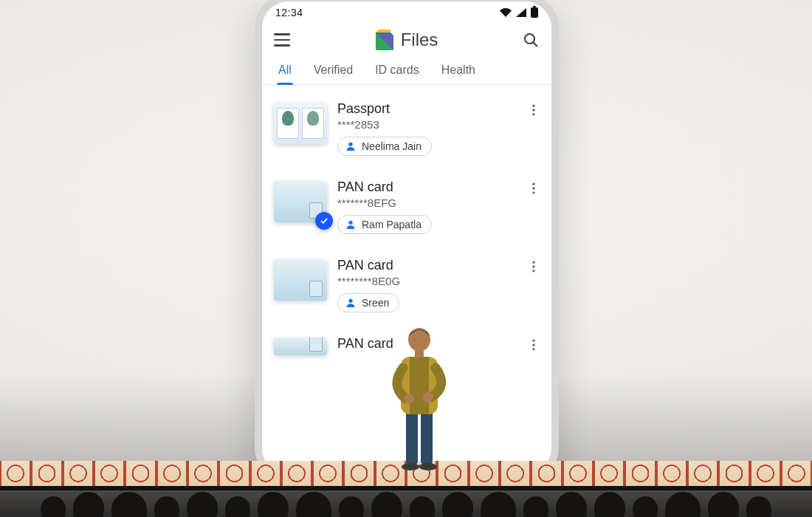 The width and height of the screenshot is (812, 517). Describe the element at coordinates (554, 201) in the screenshot. I see `phone-power-button` at that location.